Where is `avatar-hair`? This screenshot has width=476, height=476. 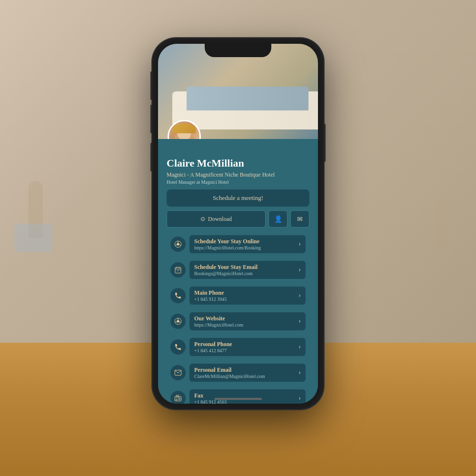 avatar-hair is located at coordinates (184, 129).